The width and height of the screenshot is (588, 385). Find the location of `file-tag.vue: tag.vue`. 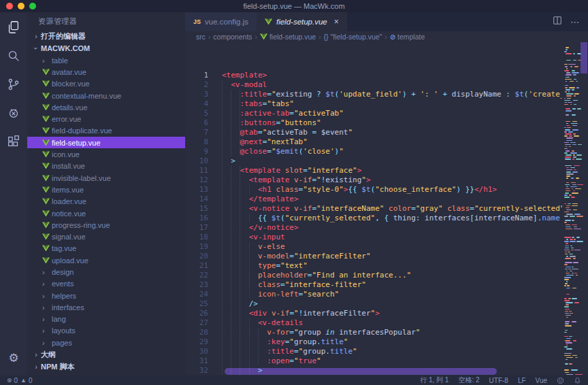

file-tag.vue: tag.vue is located at coordinates (106, 249).